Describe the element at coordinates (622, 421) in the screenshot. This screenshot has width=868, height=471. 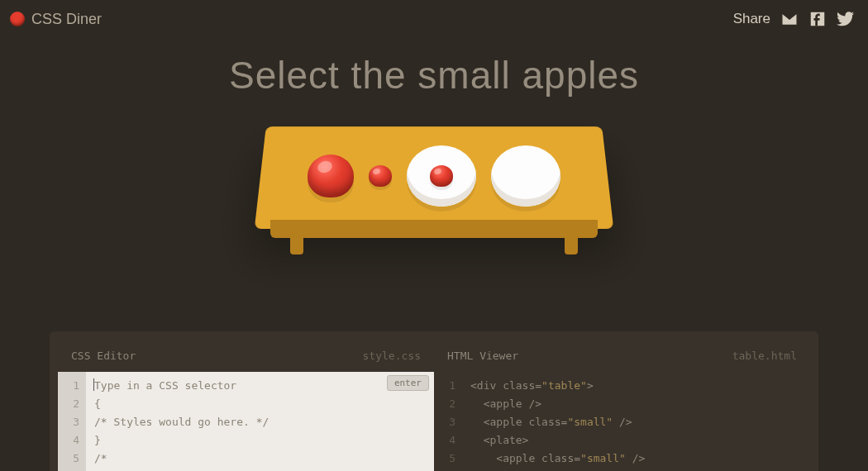
I see `html-viewer-body: 123456 <div class="table"> <apple /> <ap…` at that location.